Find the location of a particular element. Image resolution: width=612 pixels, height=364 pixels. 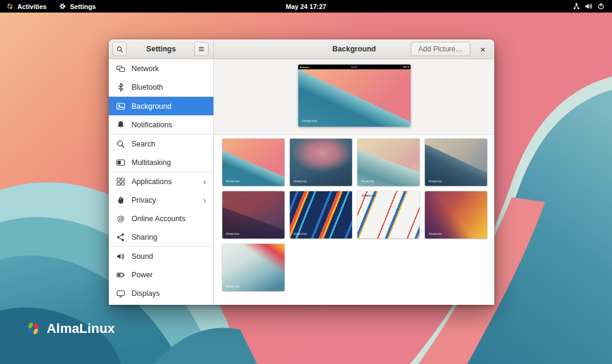

bell-icon is located at coordinates (121, 125).